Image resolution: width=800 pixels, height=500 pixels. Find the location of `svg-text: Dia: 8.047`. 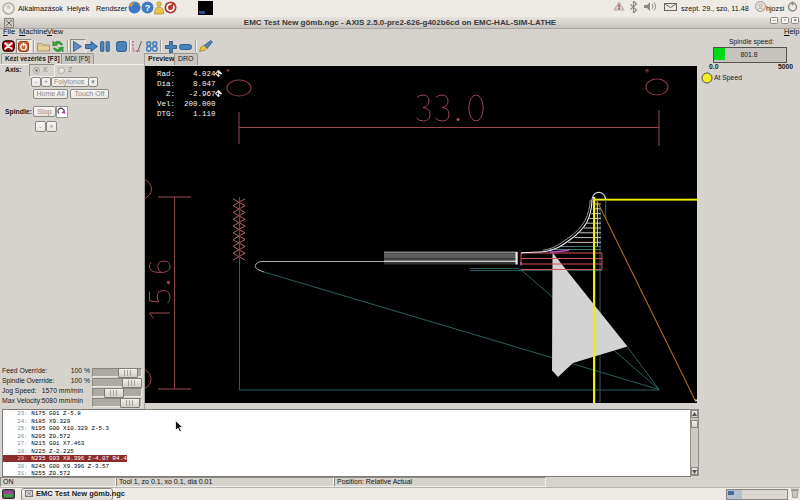

svg-text: Dia: 8.047 is located at coordinates (186, 84).